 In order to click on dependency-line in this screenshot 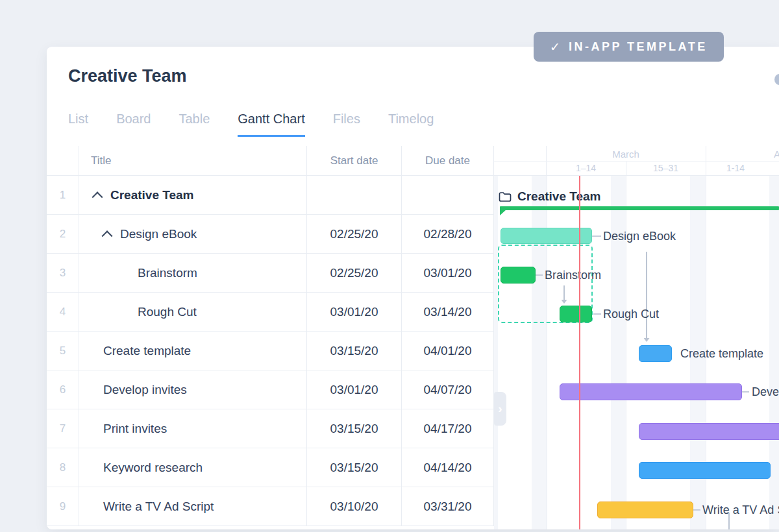, I will do `click(647, 295)`.